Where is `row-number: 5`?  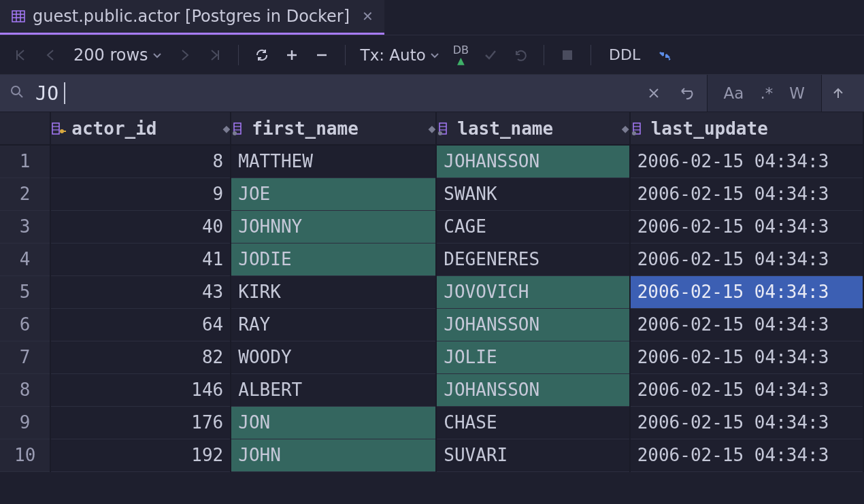 row-number: 5 is located at coordinates (25, 292).